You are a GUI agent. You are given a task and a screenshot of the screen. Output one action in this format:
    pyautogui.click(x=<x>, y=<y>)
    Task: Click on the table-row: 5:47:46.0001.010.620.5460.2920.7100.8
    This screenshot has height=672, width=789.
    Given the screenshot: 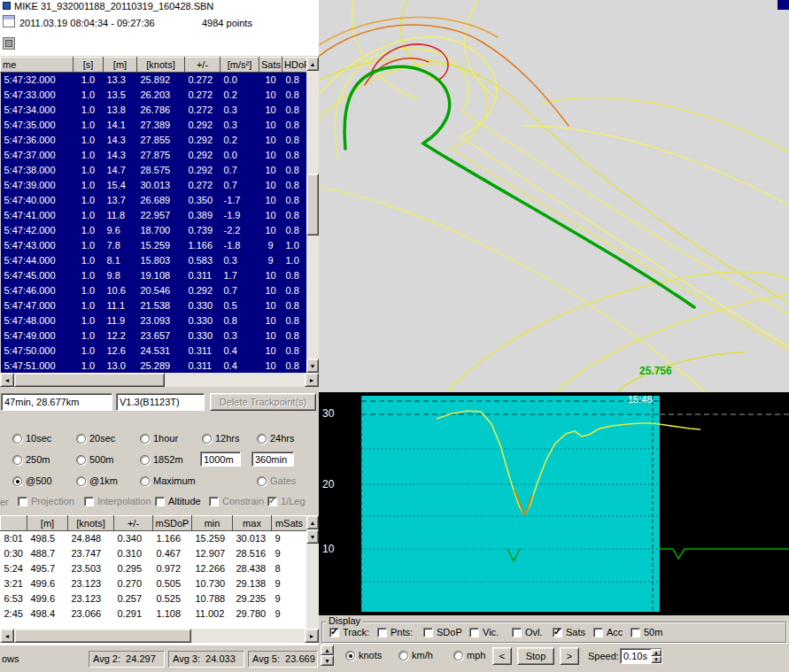 What is the action you would take?
    pyautogui.click(x=154, y=290)
    